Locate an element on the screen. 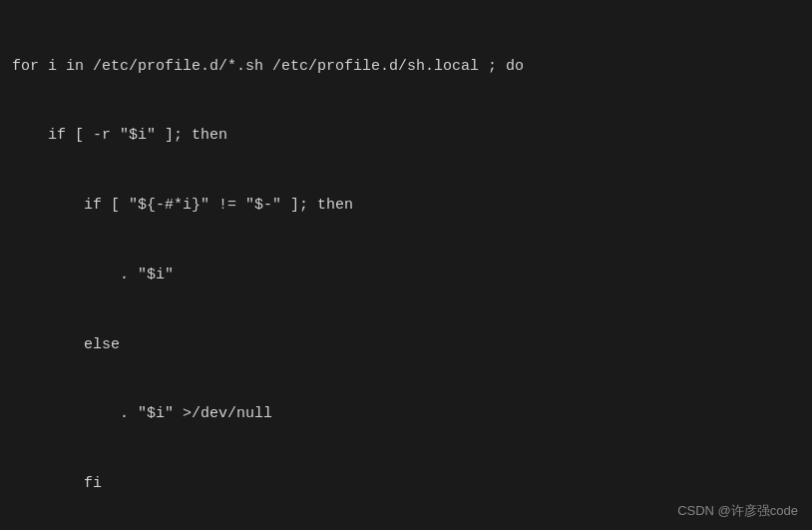 The width and height of the screenshot is (812, 530). code-line-5: else is located at coordinates (406, 345).